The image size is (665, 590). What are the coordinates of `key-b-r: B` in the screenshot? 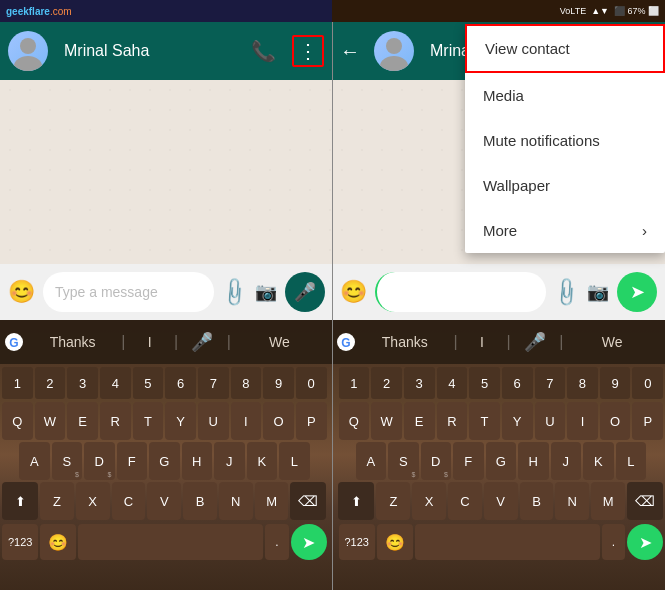 It's located at (537, 501).